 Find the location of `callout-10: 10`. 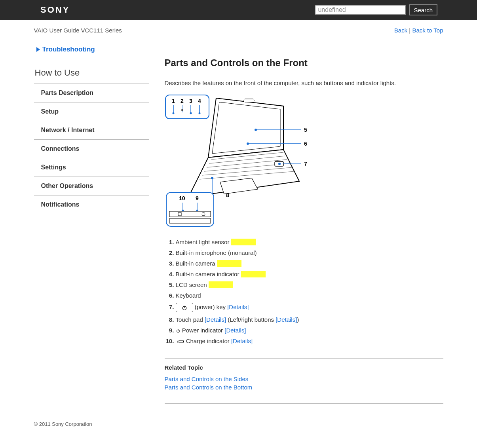

callout-10: 10 is located at coordinates (182, 198).